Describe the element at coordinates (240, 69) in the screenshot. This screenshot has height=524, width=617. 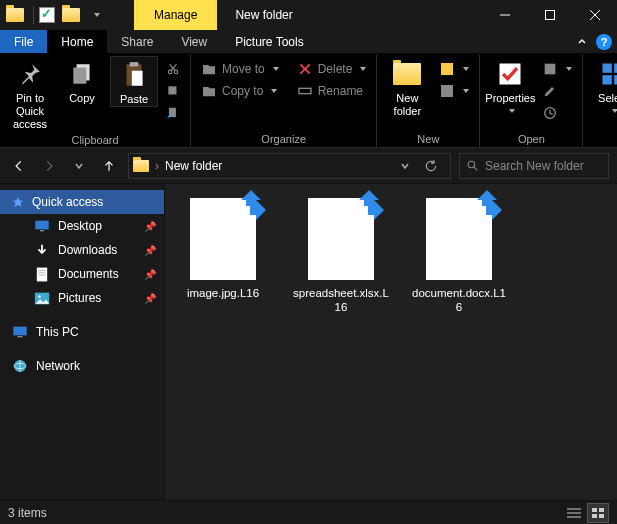
I see `move-to-button: Move to` at that location.